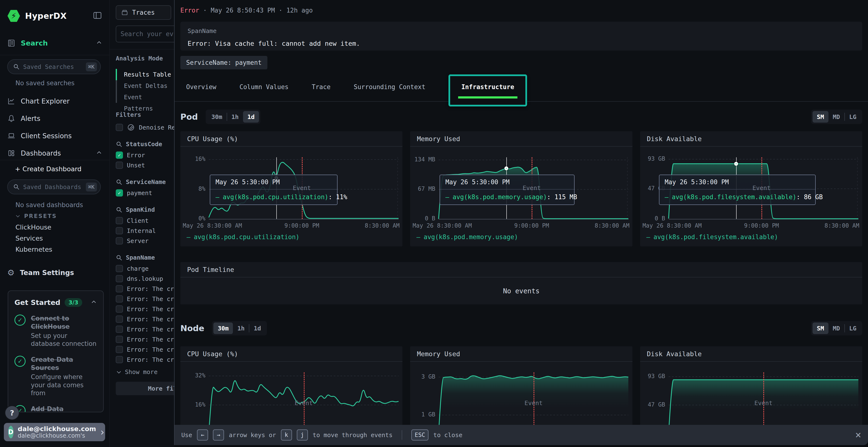 The image size is (868, 447). I want to click on get-started-item: ✓ Connect to ClickHouse Set up your data…, so click(56, 331).